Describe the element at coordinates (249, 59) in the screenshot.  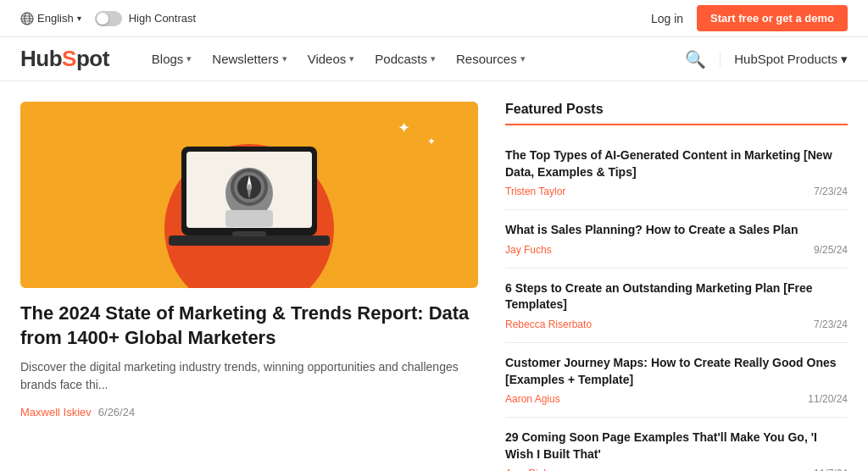
I see `nav-item-newsletters: Newsletters ▾` at that location.